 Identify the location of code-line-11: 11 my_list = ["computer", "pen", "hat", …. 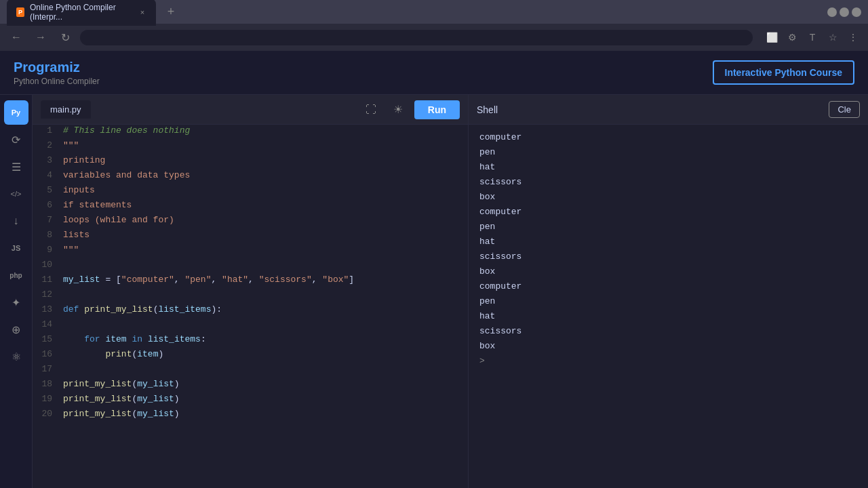
(250, 281).